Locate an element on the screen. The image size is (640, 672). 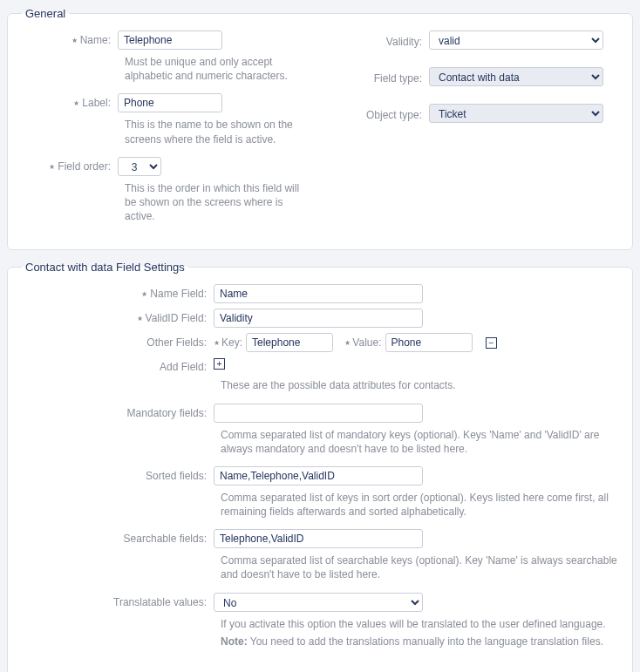
general-legend: General is located at coordinates (45, 14).